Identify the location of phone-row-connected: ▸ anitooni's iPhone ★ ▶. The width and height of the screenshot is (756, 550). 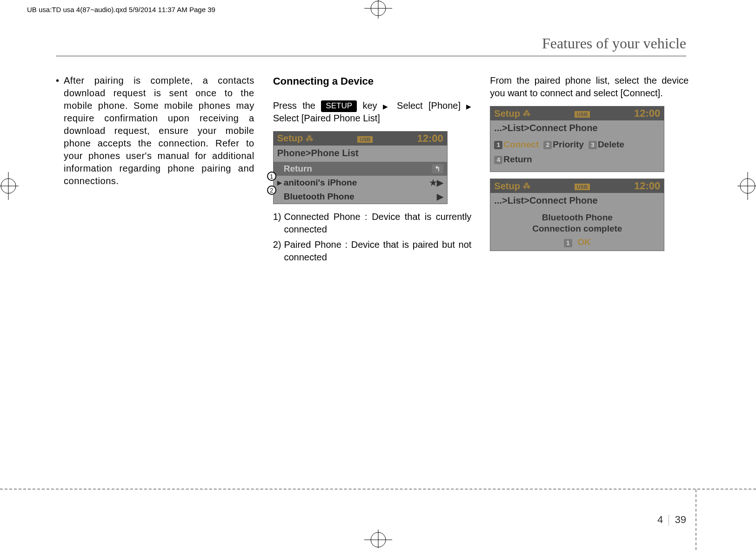
(360, 183).